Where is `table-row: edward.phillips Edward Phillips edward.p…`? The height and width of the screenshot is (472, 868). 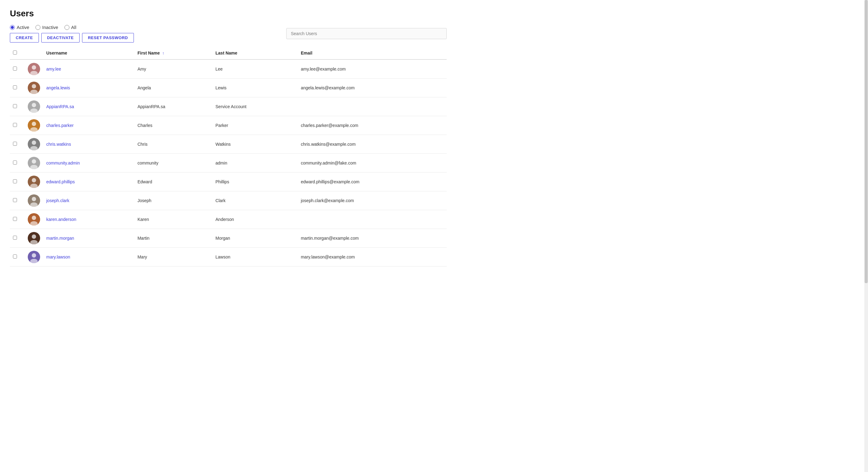
table-row: edward.phillips Edward Phillips edward.p… is located at coordinates (228, 182).